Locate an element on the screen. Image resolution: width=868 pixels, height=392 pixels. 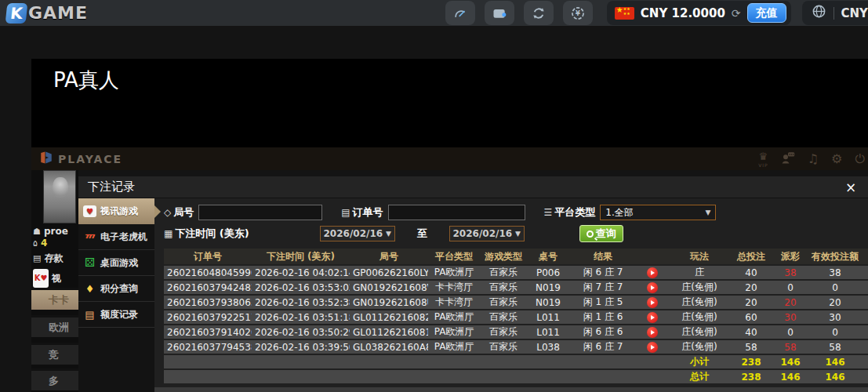
menu-item-label: 额度记录 is located at coordinates (119, 315).